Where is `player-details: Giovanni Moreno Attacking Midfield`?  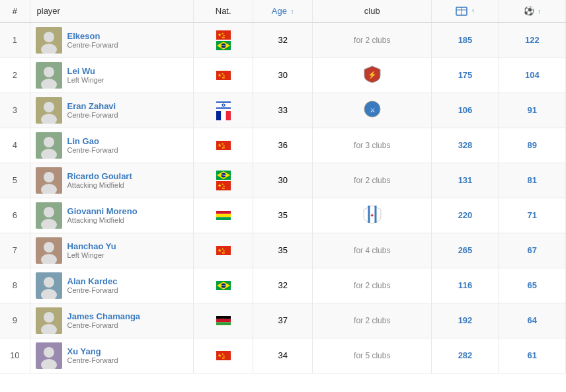
player-details: Giovanni Moreno Attacking Midfield is located at coordinates (102, 216).